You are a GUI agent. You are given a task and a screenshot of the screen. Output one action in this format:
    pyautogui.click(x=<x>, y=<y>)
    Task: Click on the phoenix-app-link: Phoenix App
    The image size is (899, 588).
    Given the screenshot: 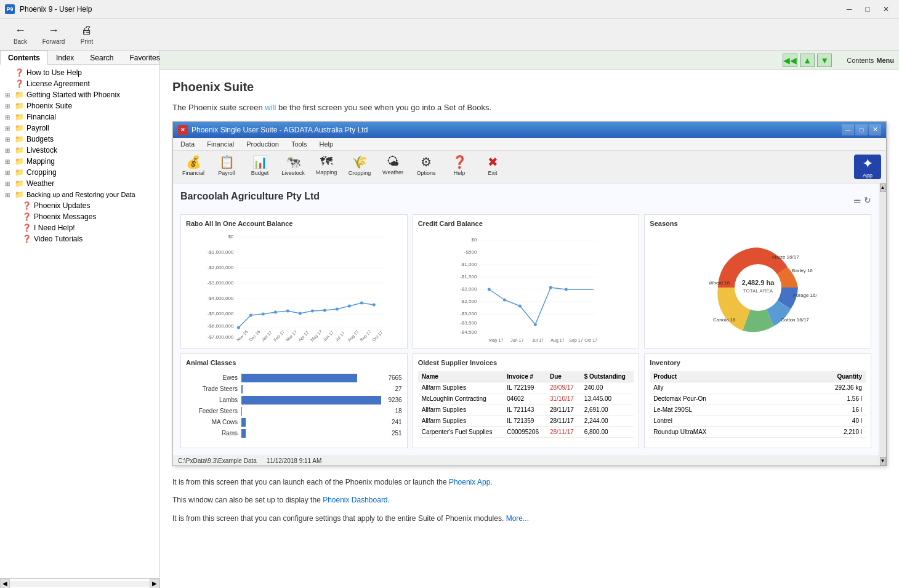 What is the action you would take?
    pyautogui.click(x=469, y=482)
    